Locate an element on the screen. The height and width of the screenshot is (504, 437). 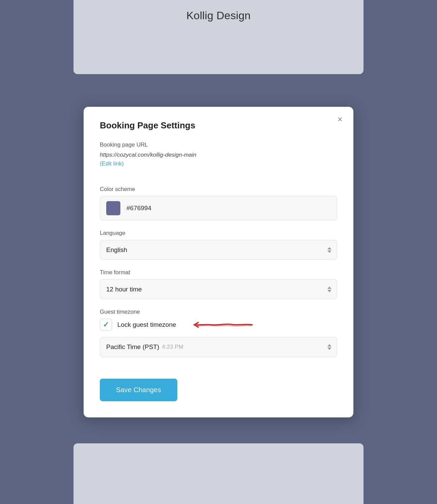
language-section: Language English Spanish French German J… is located at coordinates (218, 245).